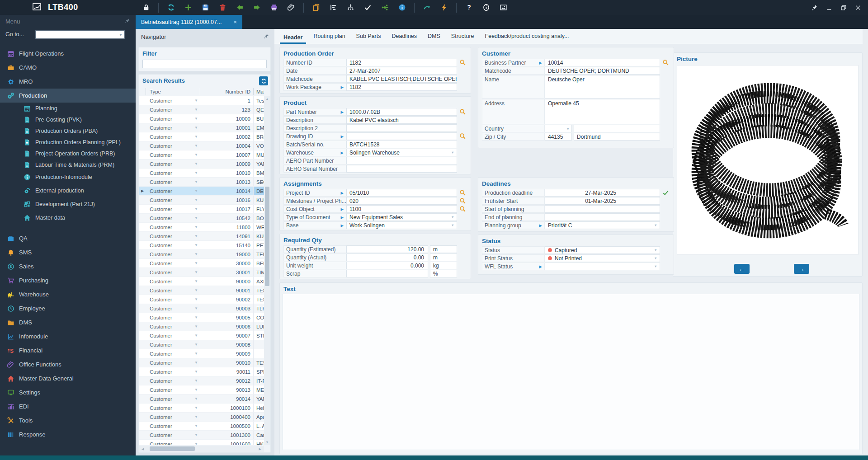  I want to click on table-row: ▶Customer▼10014DEU, so click(202, 191).